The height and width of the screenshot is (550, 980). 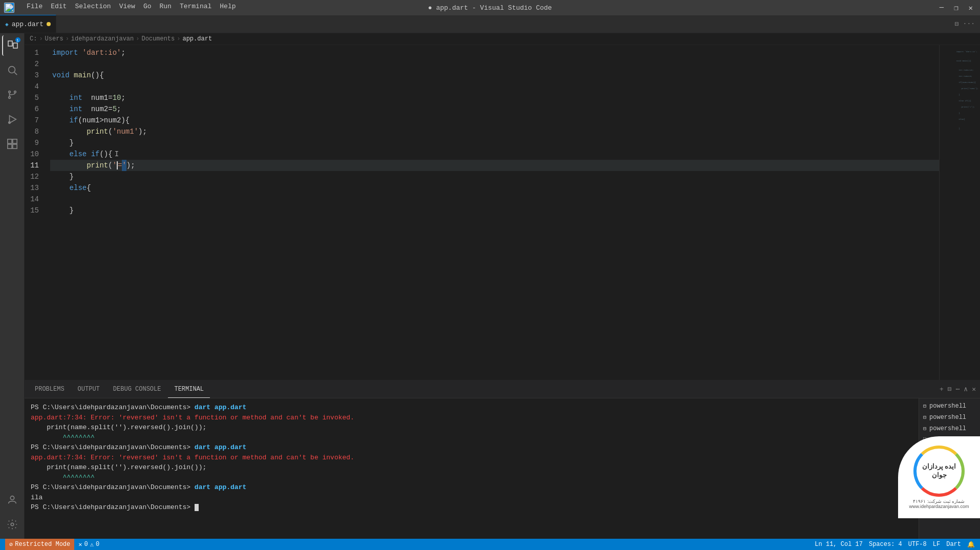 I want to click on code-line-11: print('=');, so click(x=495, y=165).